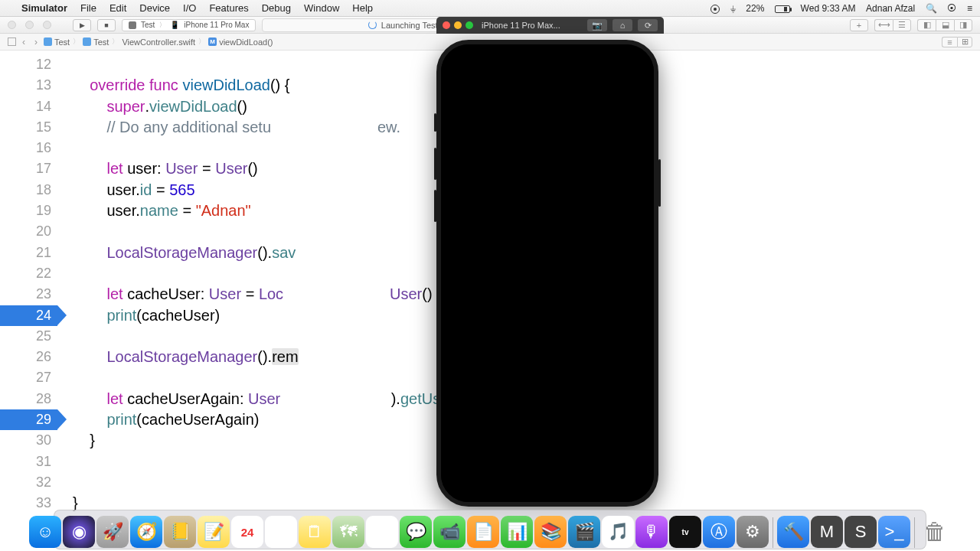  What do you see at coordinates (622, 25) in the screenshot?
I see `home-button: ⌂` at bounding box center [622, 25].